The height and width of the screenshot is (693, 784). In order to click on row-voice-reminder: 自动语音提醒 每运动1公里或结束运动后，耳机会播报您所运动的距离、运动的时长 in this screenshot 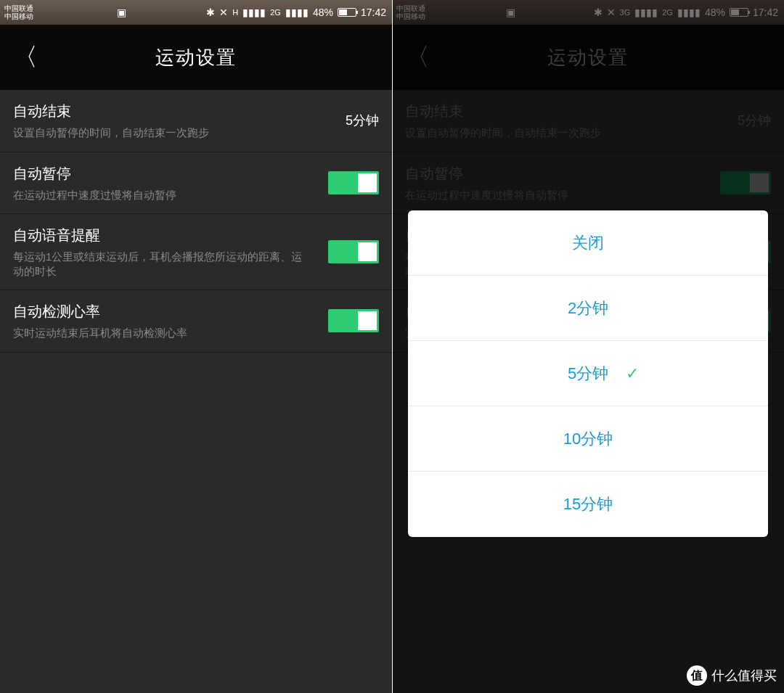, I will do `click(196, 253)`.